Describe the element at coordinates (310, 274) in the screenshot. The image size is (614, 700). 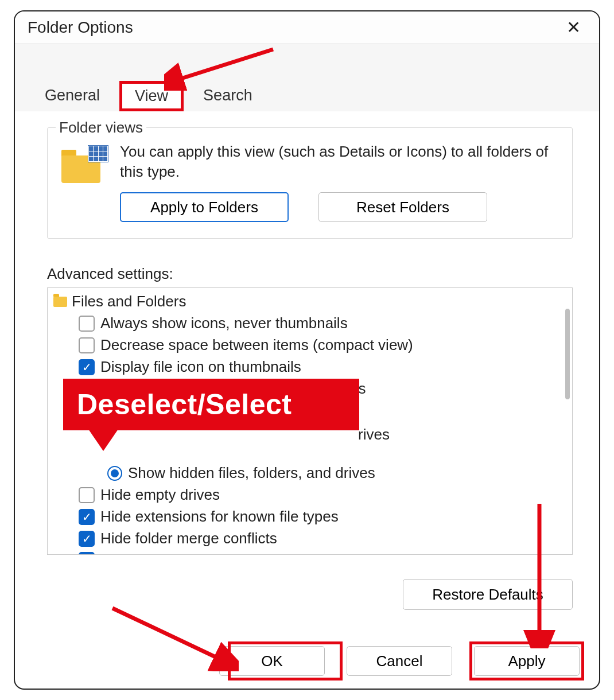
I see `advanced-settings-label: Advanced settings:` at that location.